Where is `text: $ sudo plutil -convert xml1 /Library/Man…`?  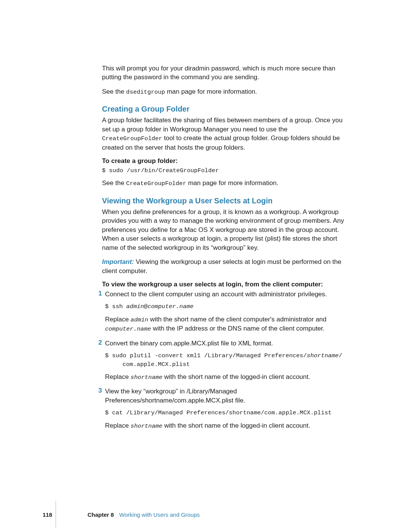
text: $ sudo plutil -convert xml1 /Library/Man… is located at coordinates (206, 356).